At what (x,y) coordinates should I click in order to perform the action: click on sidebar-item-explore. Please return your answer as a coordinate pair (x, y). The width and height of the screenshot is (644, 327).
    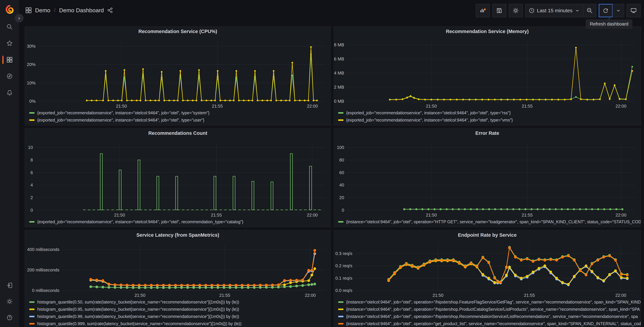
    Looking at the image, I should click on (10, 76).